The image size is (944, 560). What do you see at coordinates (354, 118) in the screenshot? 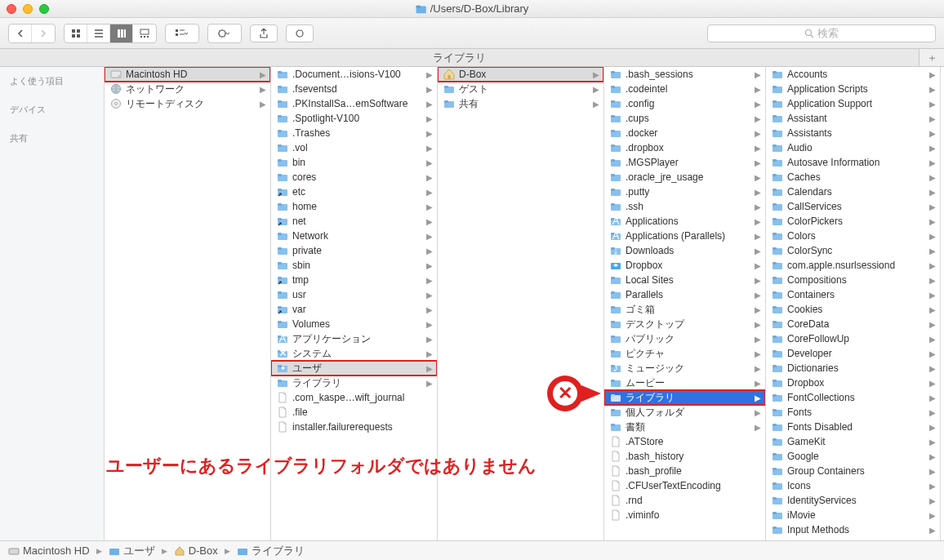
I see `list-item: .Spotlight-V100▶` at bounding box center [354, 118].